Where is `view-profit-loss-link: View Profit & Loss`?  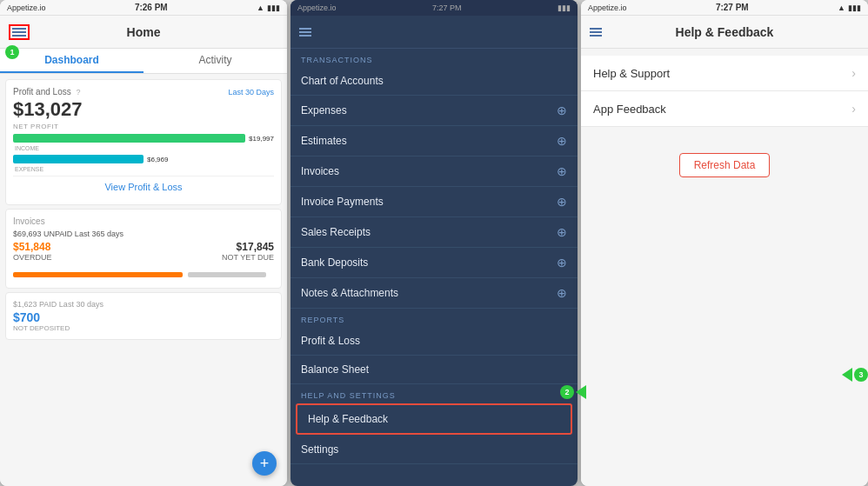
view-profit-loss-link: View Profit & Loss is located at coordinates (144, 186).